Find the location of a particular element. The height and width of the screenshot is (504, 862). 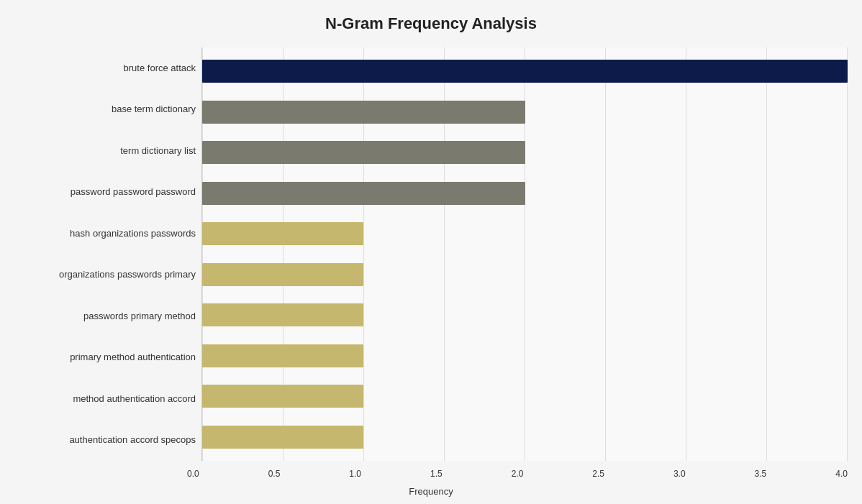

x-tick: 0.0 is located at coordinates (193, 474).